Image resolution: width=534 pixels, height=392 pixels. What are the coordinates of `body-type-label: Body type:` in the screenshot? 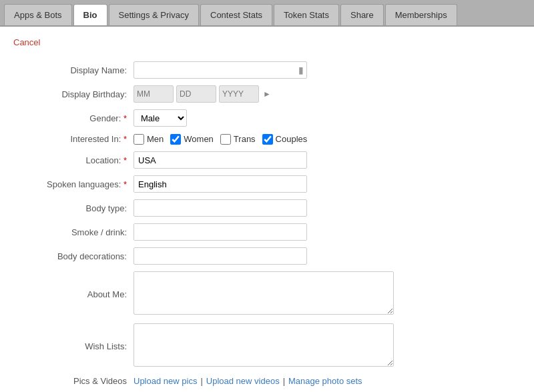 It's located at (73, 208).